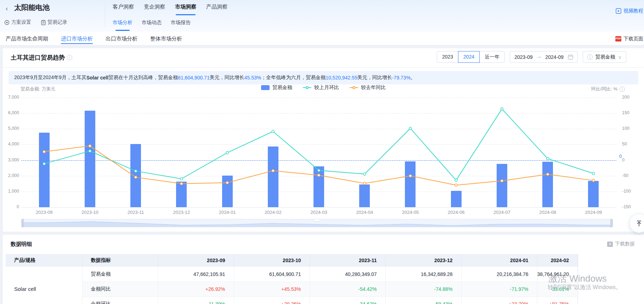 This screenshot has width=644, height=304. What do you see at coordinates (123, 24) in the screenshot?
I see `subtab-market-analysis: 市场分析` at bounding box center [123, 24].